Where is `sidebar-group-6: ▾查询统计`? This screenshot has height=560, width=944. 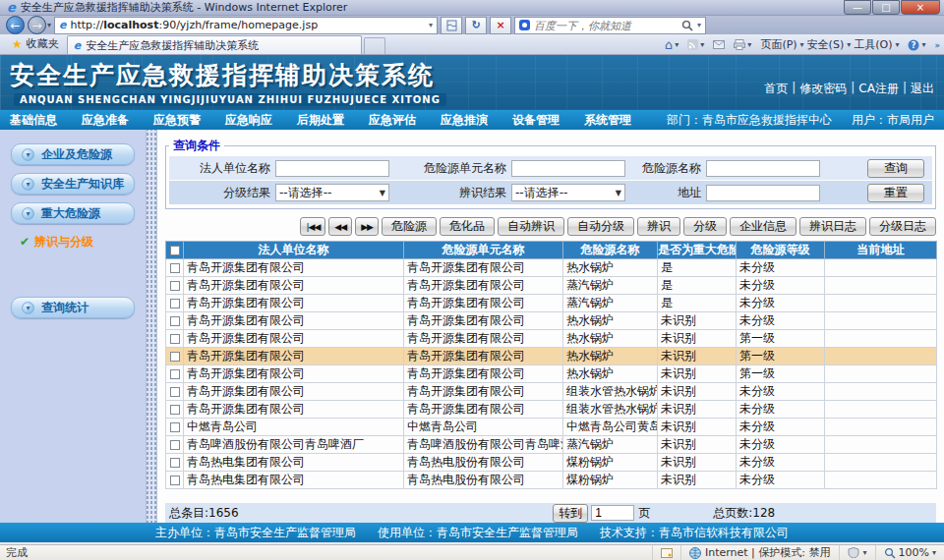
sidebar-group-6: ▾查询统计 is located at coordinates (73, 308).